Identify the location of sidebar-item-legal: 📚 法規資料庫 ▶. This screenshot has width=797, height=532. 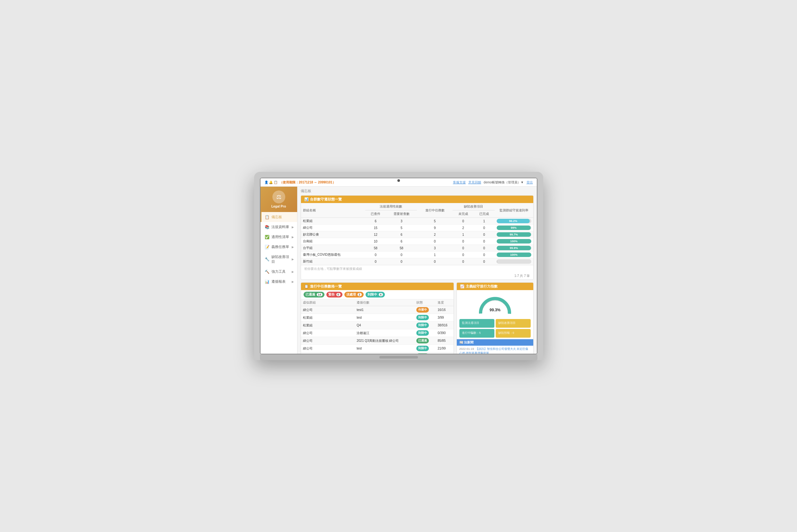
(279, 227).